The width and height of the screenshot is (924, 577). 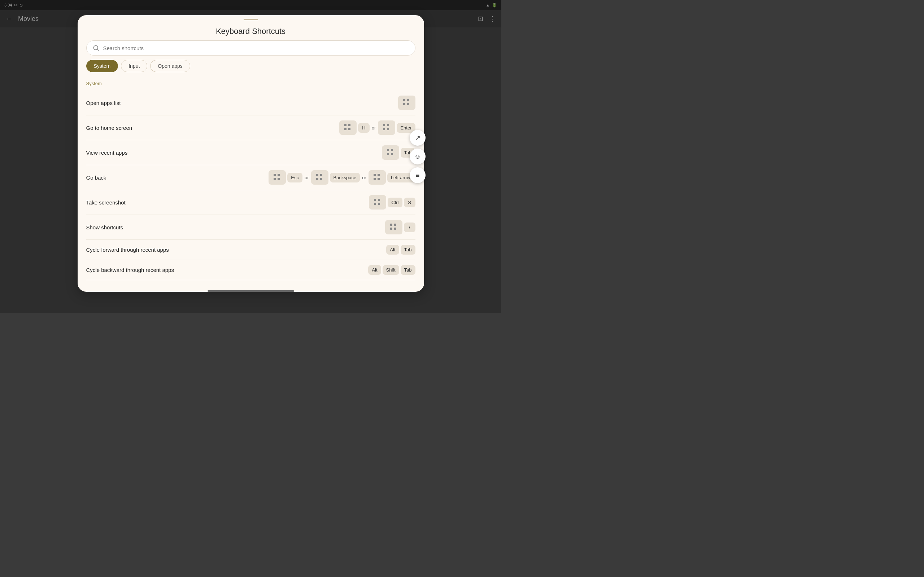 What do you see at coordinates (401, 250) in the screenshot?
I see `shortcut-keys: Alt Tab` at bounding box center [401, 250].